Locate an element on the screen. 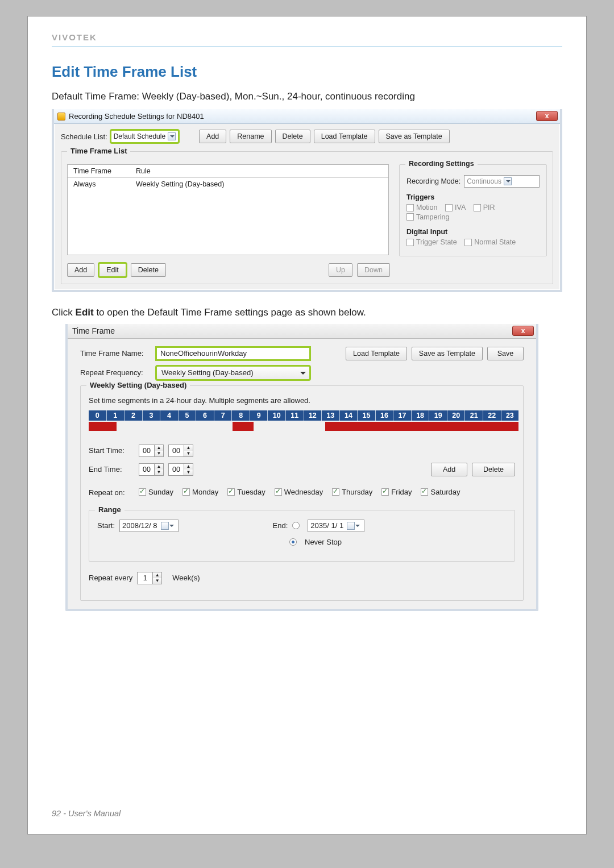 This screenshot has width=614, height=868. repeat-frequency-select: Weekly Setting (Day-based) is located at coordinates (233, 373).